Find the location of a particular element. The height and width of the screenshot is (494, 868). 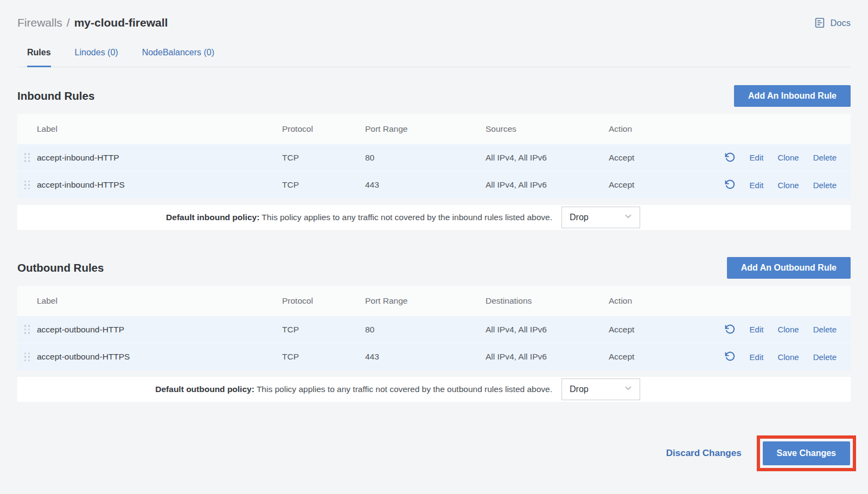

rule-label: accept-inbound-HTTP is located at coordinates (159, 158).